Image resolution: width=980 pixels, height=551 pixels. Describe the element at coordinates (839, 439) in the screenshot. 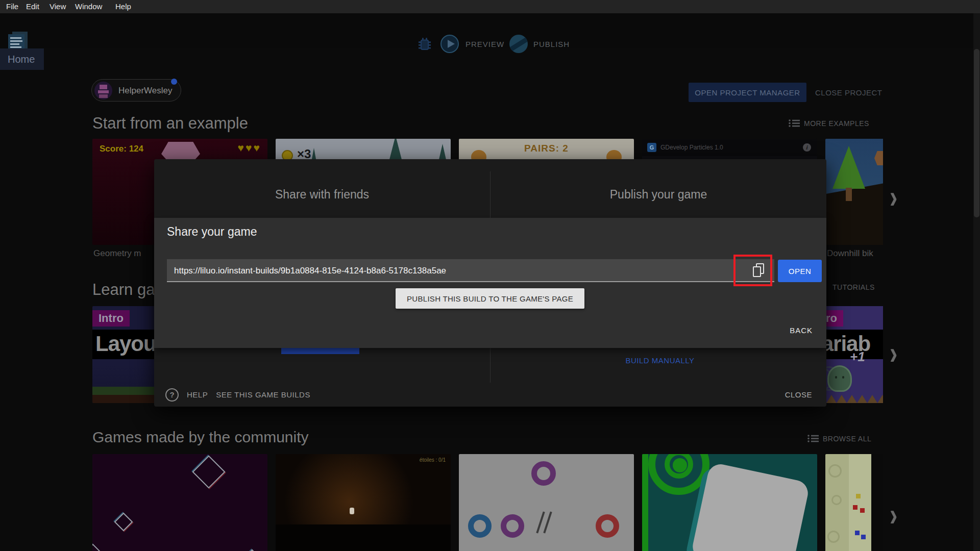

I see `browse-all-button: BROWSE ALL` at that location.